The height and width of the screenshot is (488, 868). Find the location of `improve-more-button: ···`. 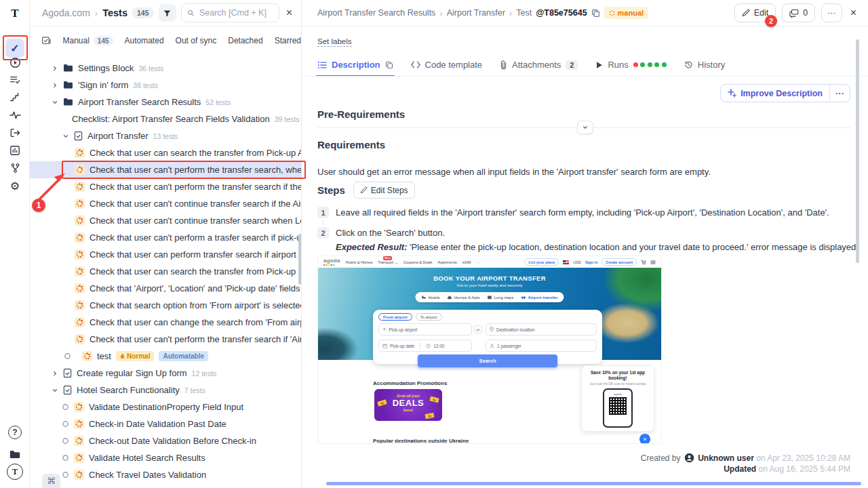

improve-more-button: ··· is located at coordinates (840, 94).